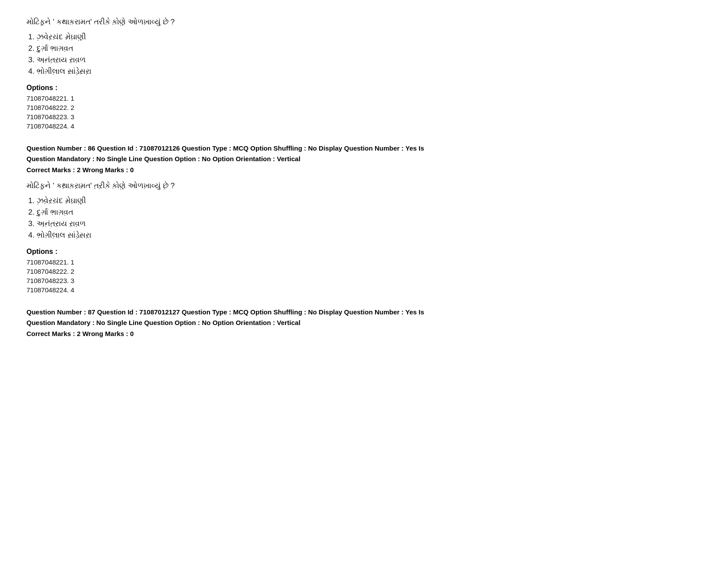  Describe the element at coordinates (364, 108) in the screenshot. I see `option-code-1-2: 71087048222. 2` at that location.